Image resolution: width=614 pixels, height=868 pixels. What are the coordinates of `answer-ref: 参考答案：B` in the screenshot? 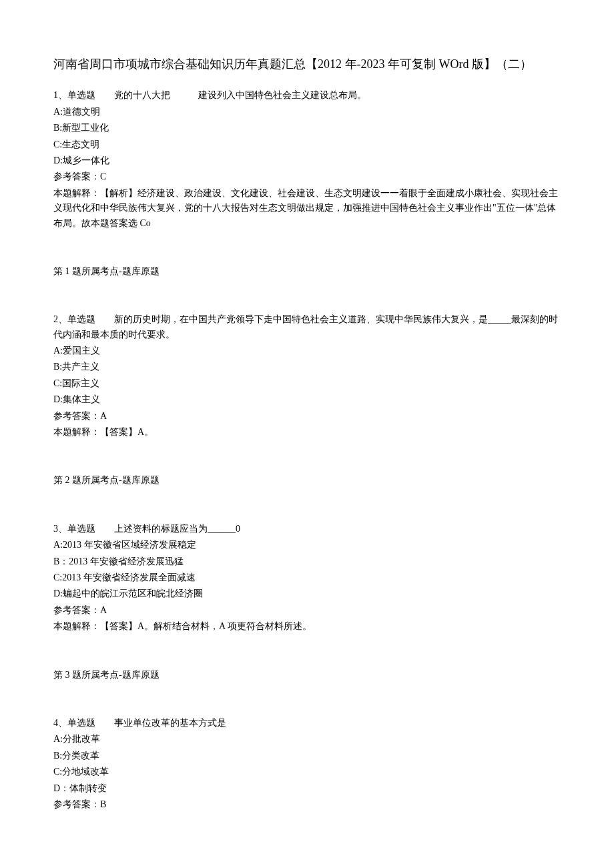 It's located at (307, 805).